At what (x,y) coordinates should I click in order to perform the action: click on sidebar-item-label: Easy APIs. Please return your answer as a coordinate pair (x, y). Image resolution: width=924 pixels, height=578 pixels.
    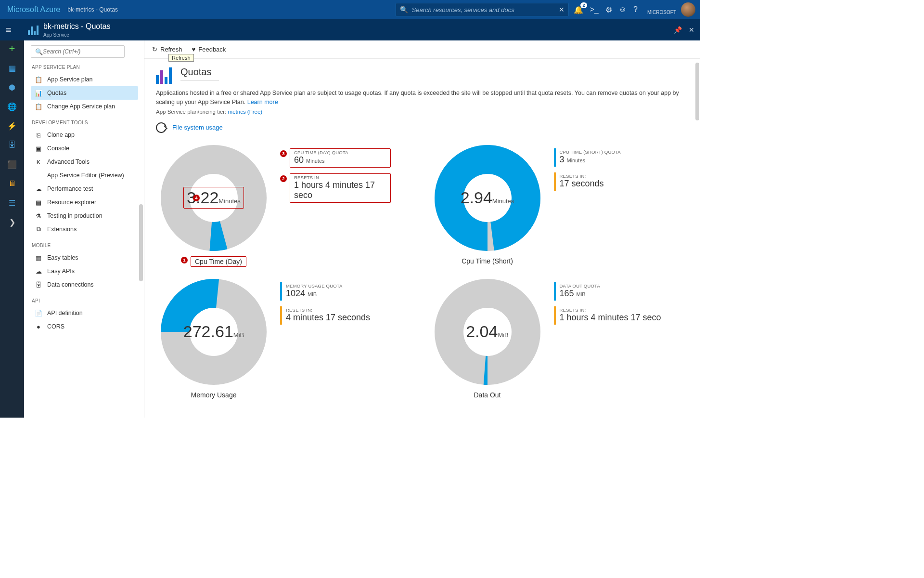
    Looking at the image, I should click on (61, 271).